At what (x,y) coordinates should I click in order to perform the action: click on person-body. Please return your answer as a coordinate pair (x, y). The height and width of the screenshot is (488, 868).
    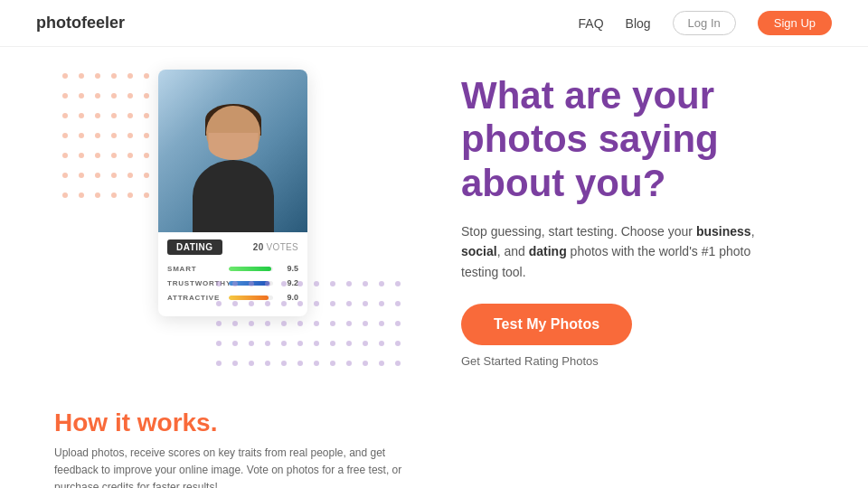
    Looking at the image, I should click on (233, 196).